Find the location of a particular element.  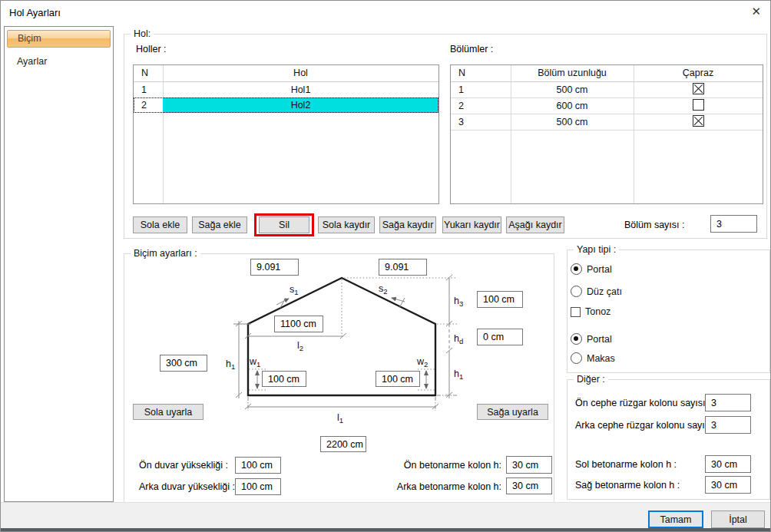

w2-input is located at coordinates (398, 379).